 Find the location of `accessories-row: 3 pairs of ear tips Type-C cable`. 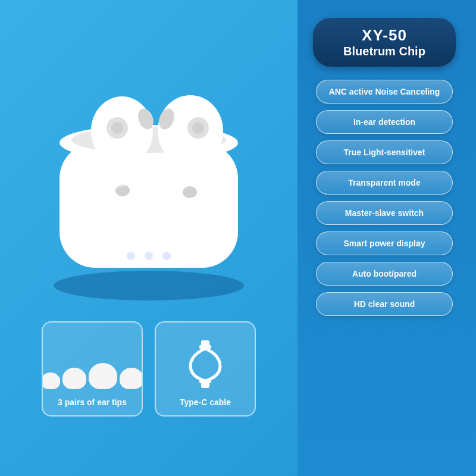

accessories-row: 3 pairs of ear tips Type-C cable is located at coordinates (149, 369).